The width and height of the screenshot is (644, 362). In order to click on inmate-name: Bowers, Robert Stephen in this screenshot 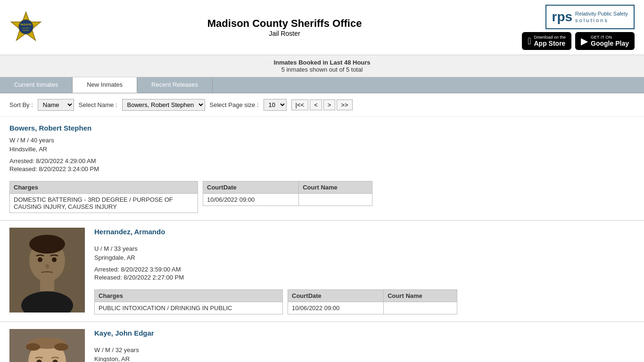, I will do `click(322, 128)`.